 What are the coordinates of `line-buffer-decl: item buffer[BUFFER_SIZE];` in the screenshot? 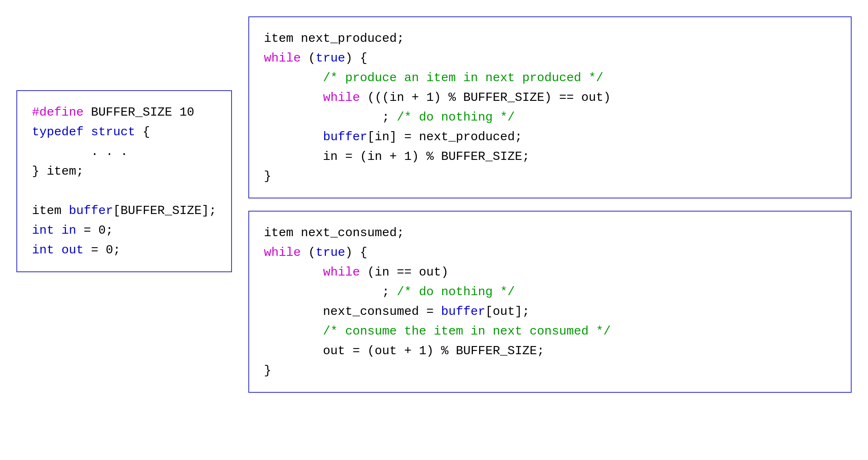 It's located at (124, 211).